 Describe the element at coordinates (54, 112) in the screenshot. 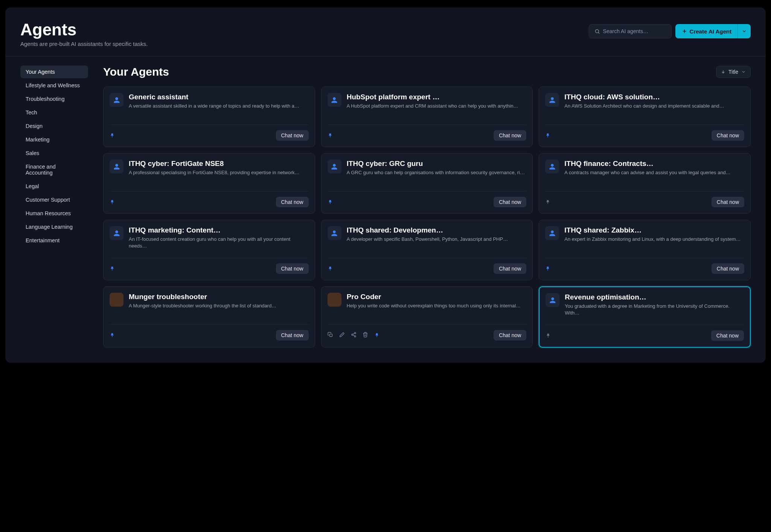

I see `sidebar-item: Tech` at that location.